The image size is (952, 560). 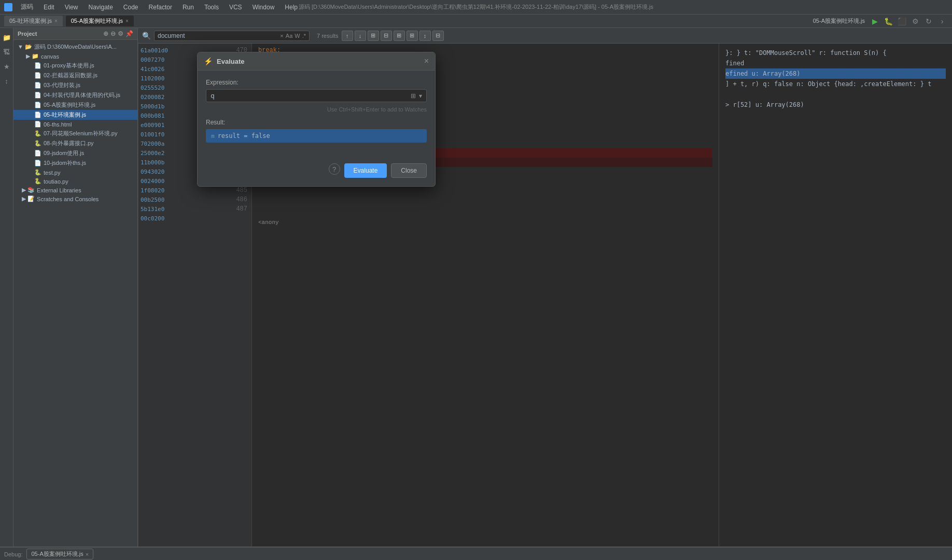 I want to click on menu-item-run: Run, so click(x=188, y=7).